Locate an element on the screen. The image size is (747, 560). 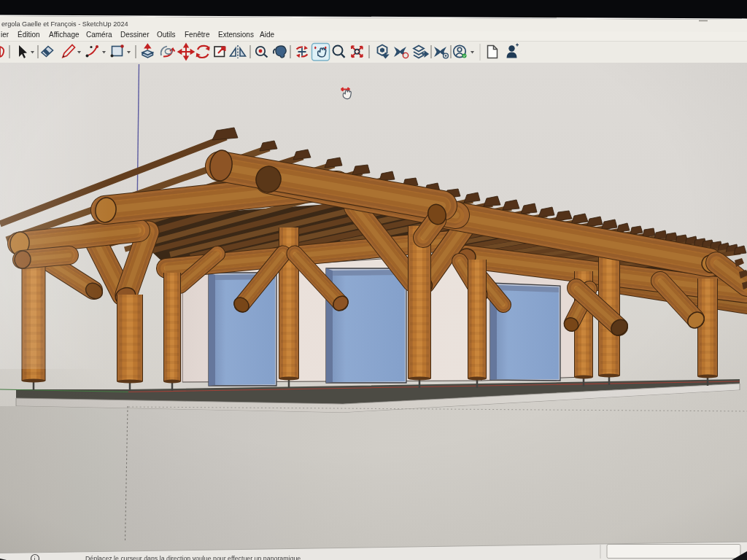
svg-text: Aide is located at coordinates (267, 35).